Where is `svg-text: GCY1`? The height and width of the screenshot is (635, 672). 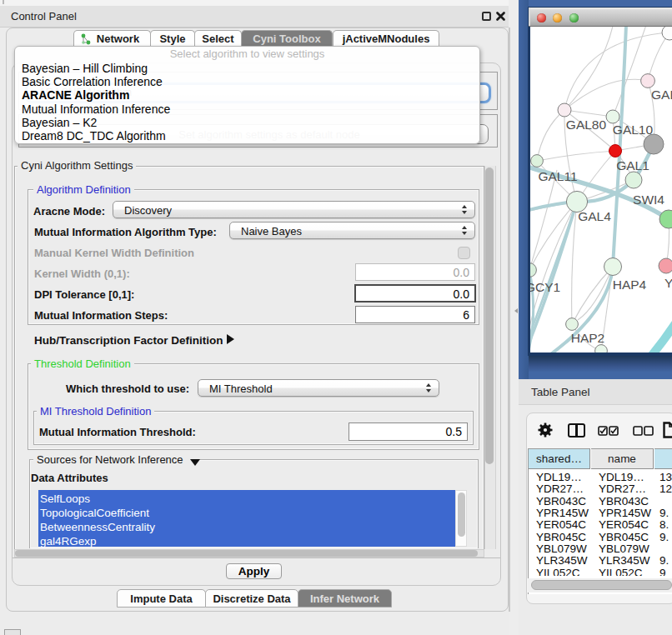 svg-text: GCY1 is located at coordinates (545, 287).